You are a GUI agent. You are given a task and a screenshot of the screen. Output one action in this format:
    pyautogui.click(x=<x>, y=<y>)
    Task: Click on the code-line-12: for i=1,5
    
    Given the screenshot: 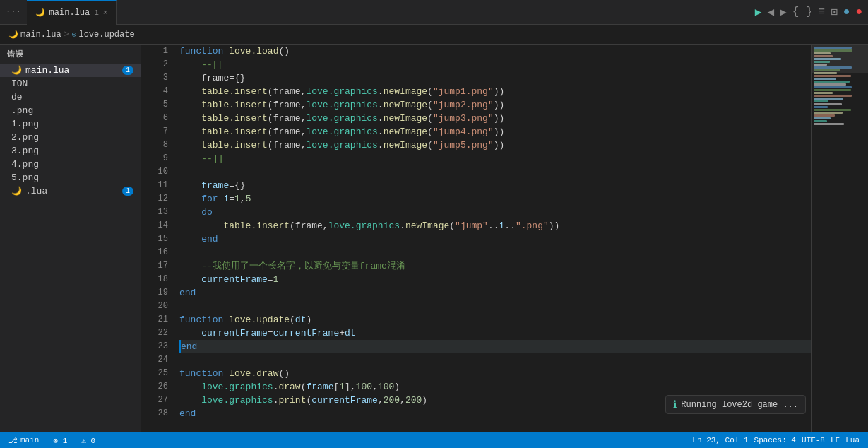 What is the action you would take?
    pyautogui.click(x=496, y=199)
    